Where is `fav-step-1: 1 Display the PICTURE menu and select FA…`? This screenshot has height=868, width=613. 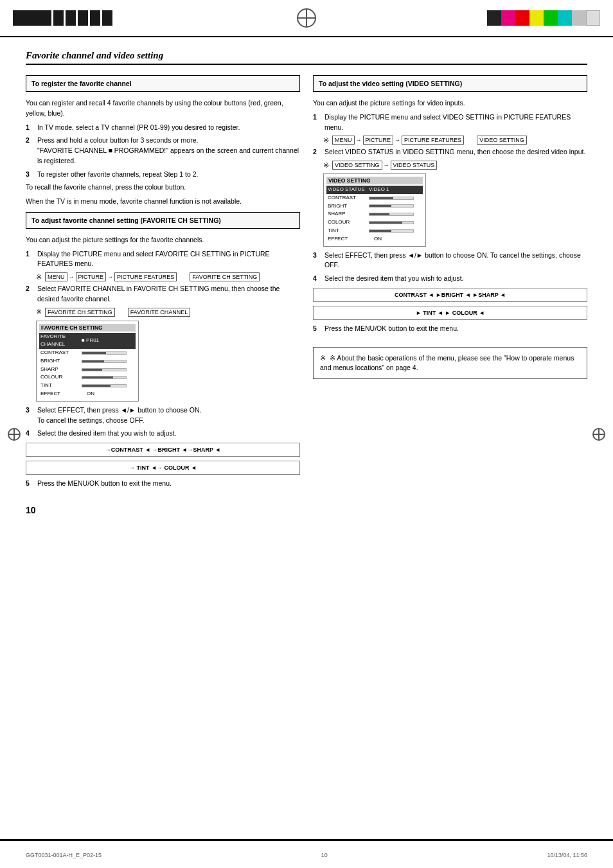
fav-step-1: 1 Display the PICTURE menu and select FA… is located at coordinates (163, 260).